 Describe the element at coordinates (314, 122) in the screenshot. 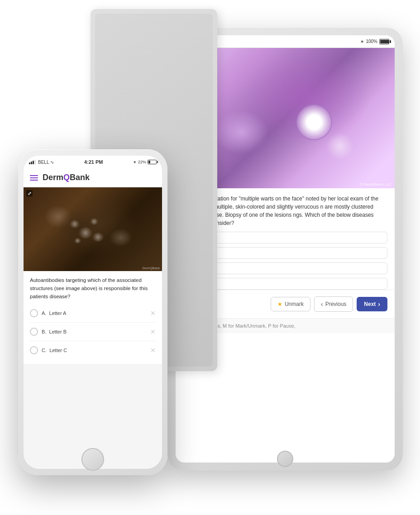

I see `histology-structure` at that location.